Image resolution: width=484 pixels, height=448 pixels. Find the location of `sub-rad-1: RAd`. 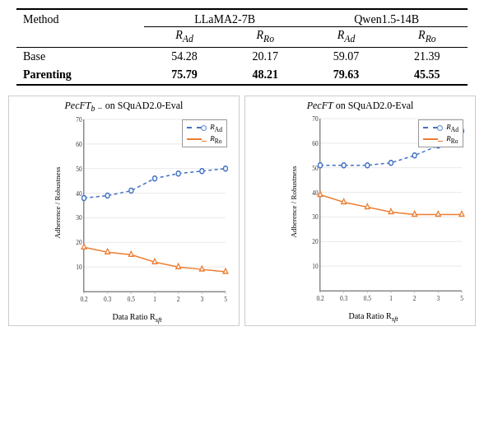

sub-rad-1: RAd is located at coordinates (184, 38).